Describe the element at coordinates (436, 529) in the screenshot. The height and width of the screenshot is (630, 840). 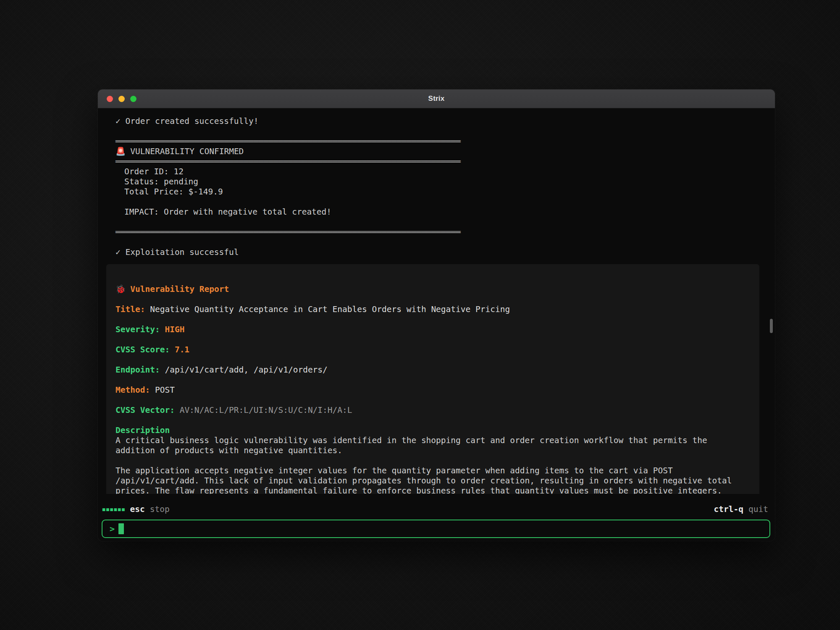
I see `command-input: >` at that location.